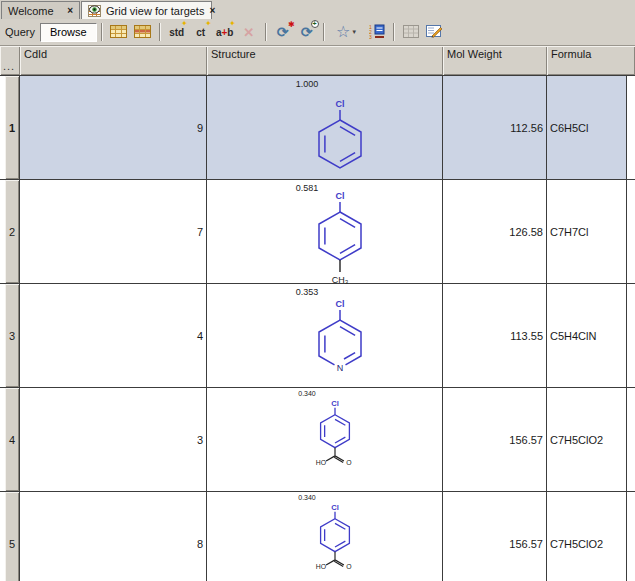 The height and width of the screenshot is (581, 635). I want to click on formula-cell: C5H4ClN, so click(587, 336).